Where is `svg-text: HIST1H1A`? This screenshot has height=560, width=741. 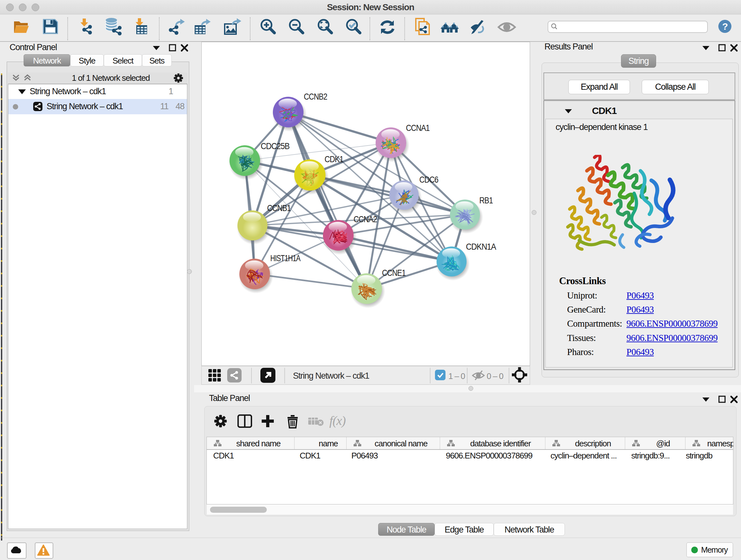
svg-text: HIST1H1A is located at coordinates (285, 258).